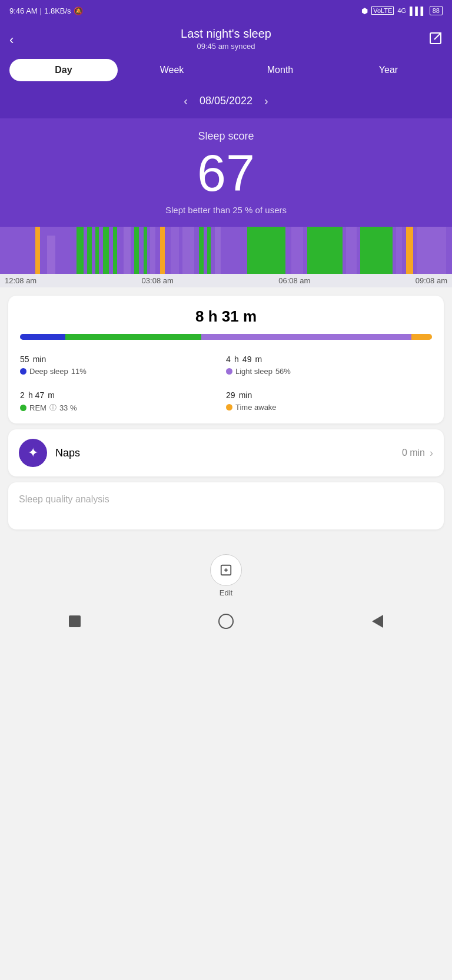  Describe the element at coordinates (133, 337) in the screenshot. I see `rem-bar` at that location.